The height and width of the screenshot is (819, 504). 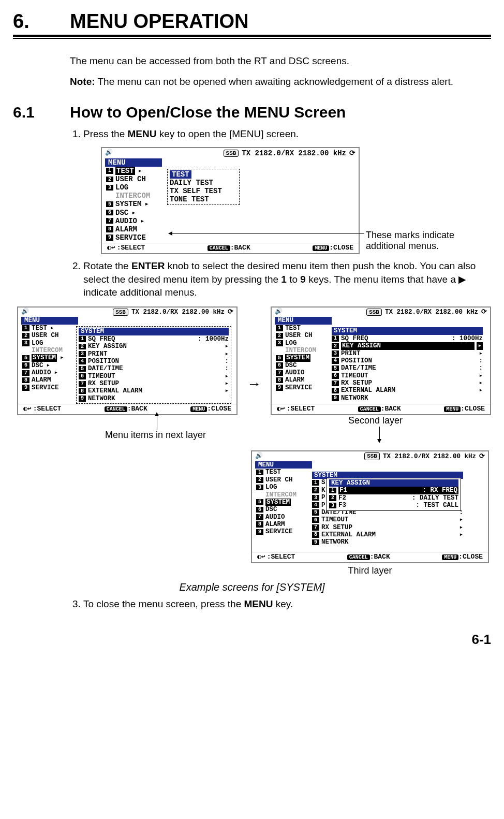 I want to click on callout-additional-menus: These marks indicate additional menus., so click(x=420, y=240).